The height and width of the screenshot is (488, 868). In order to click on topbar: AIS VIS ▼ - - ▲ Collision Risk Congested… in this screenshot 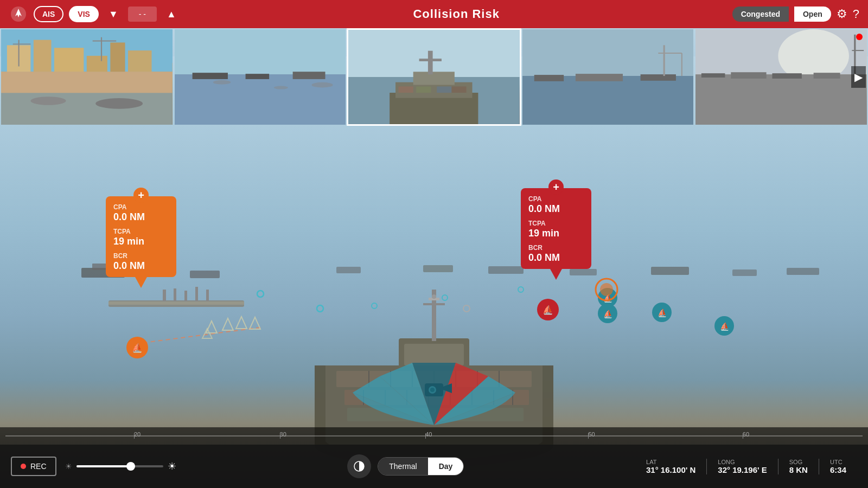, I will do `click(434, 14)`.